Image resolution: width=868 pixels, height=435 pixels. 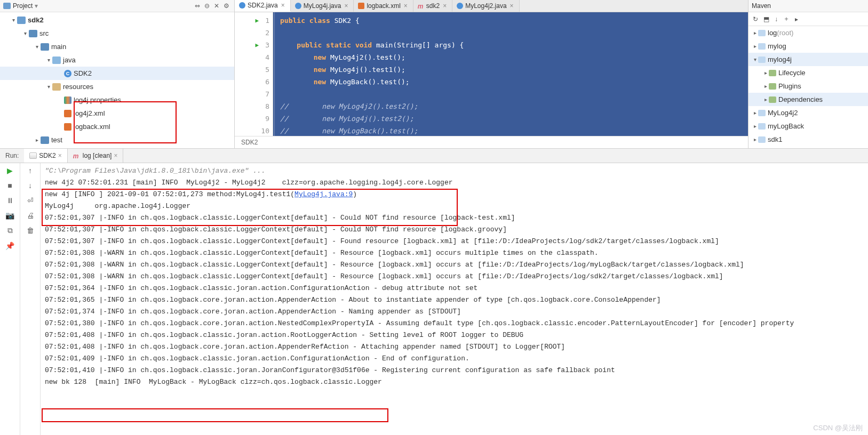 What do you see at coordinates (30, 171) in the screenshot?
I see `up-button: ↑` at bounding box center [30, 171].